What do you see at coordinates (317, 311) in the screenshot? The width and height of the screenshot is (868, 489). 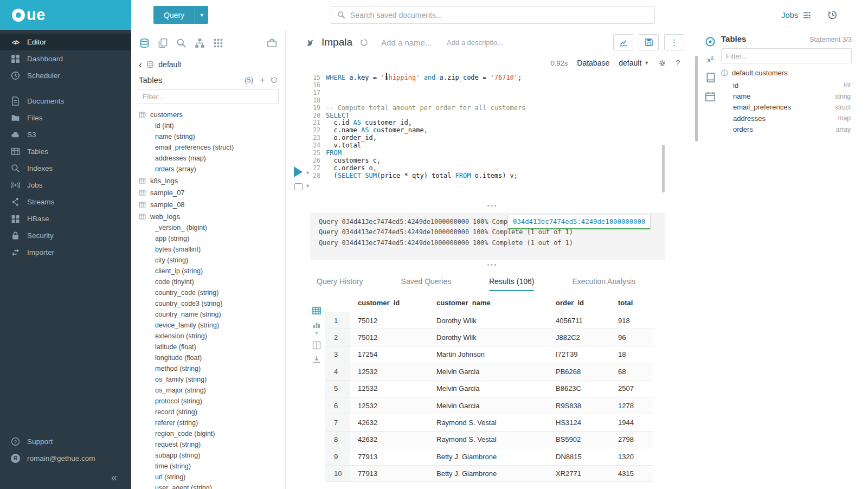 I see `grid-view-icon` at bounding box center [317, 311].